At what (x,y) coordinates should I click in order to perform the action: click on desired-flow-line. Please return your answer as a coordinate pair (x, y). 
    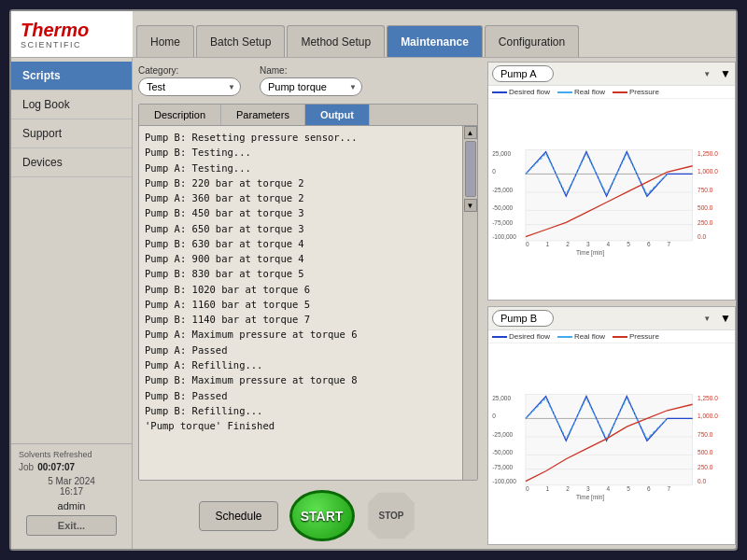
    Looking at the image, I should click on (500, 92).